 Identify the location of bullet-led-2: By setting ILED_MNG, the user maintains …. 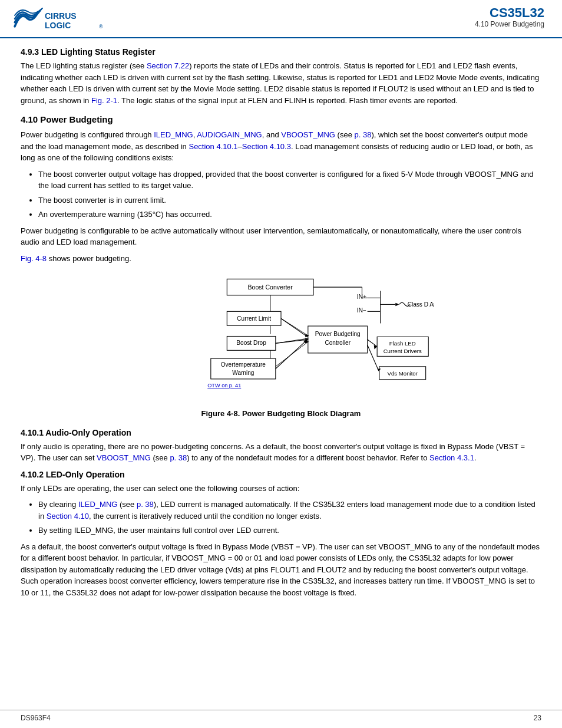
(290, 531).